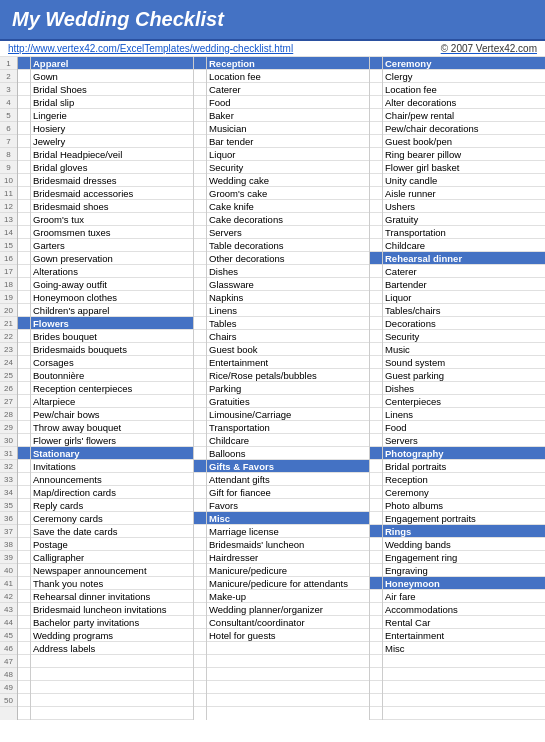 The width and height of the screenshot is (545, 742). What do you see at coordinates (376, 610) in the screenshot?
I see `check-accommodations` at bounding box center [376, 610].